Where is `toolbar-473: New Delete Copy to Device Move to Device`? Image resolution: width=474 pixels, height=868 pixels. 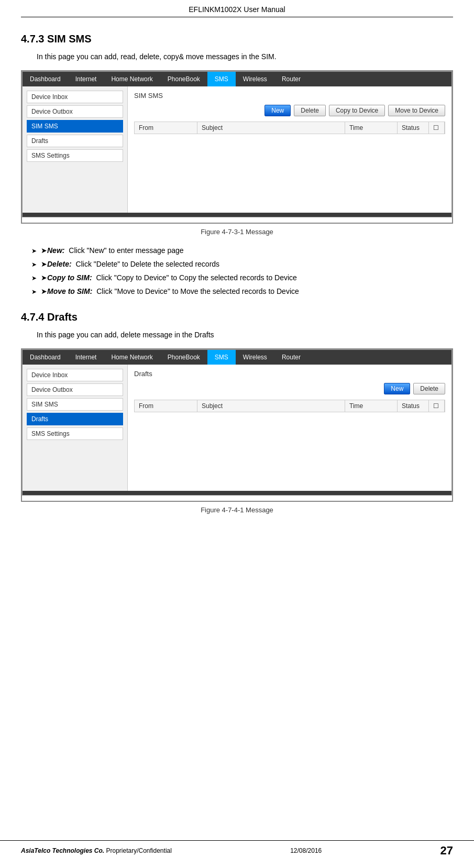
toolbar-473: New Delete Copy to Device Move to Device is located at coordinates (290, 111).